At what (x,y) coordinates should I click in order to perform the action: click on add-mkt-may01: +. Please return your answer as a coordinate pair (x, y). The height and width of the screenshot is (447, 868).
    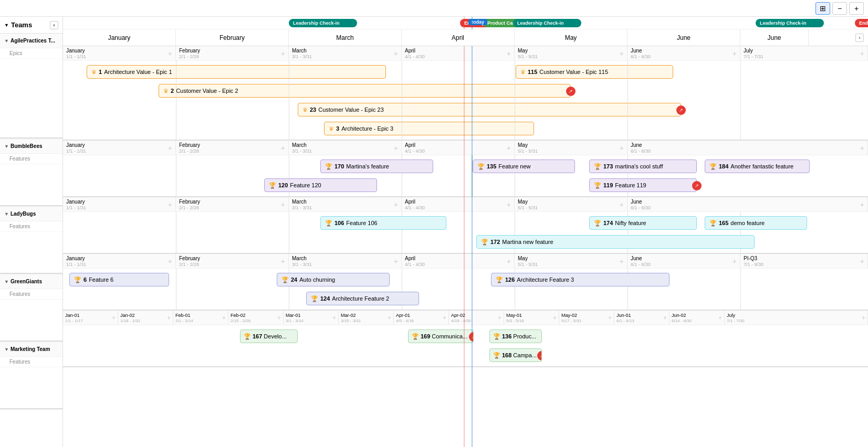
    Looking at the image, I should click on (555, 318).